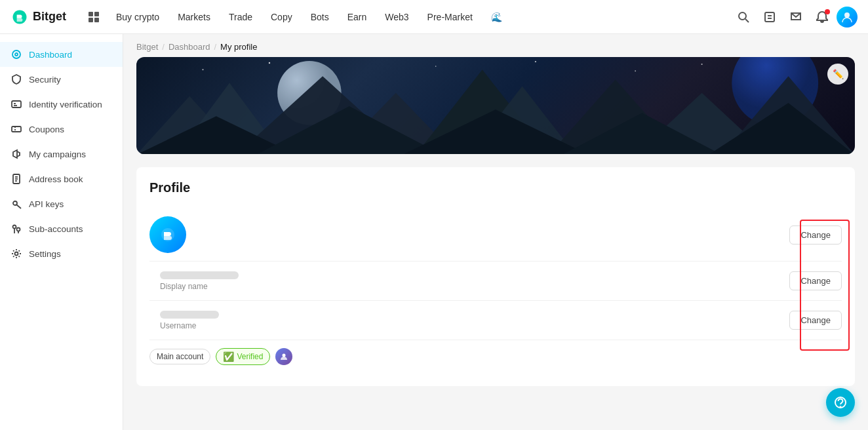  Describe the element at coordinates (50, 55) in the screenshot. I see `sidebar-label-dashboard: Dashboard` at that location.